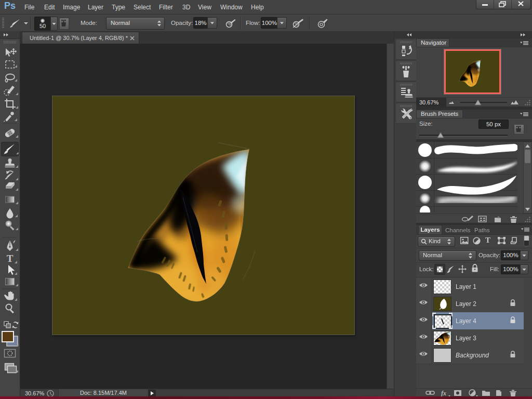  I want to click on svg-text: T, so click(10, 259).